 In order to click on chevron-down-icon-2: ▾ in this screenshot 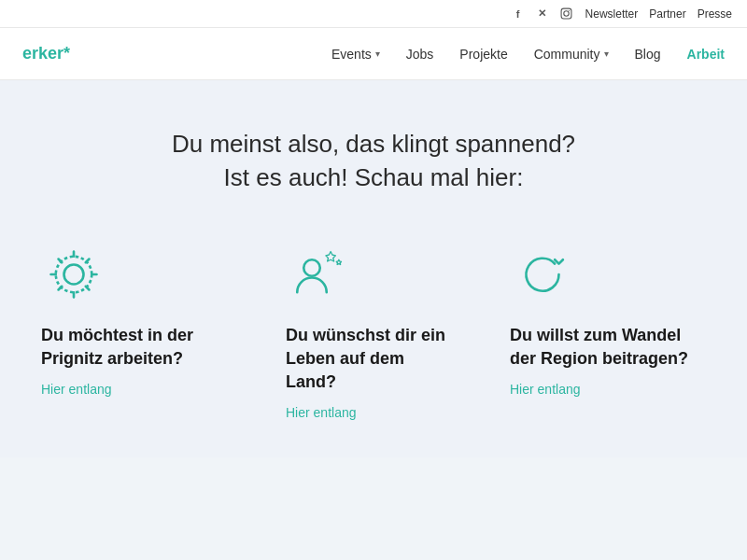, I will do `click(607, 54)`.